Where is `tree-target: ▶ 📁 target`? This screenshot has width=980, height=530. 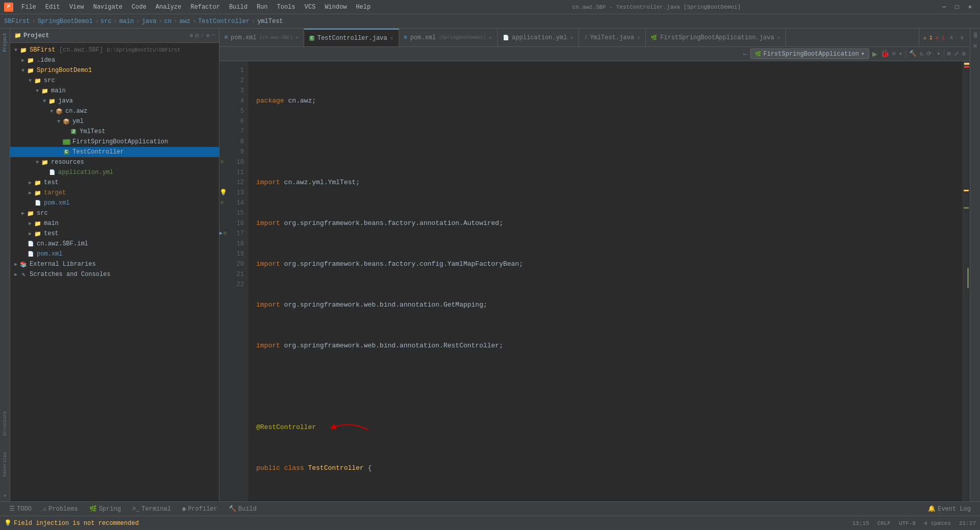
tree-target: ▶ 📁 target is located at coordinates (114, 193).